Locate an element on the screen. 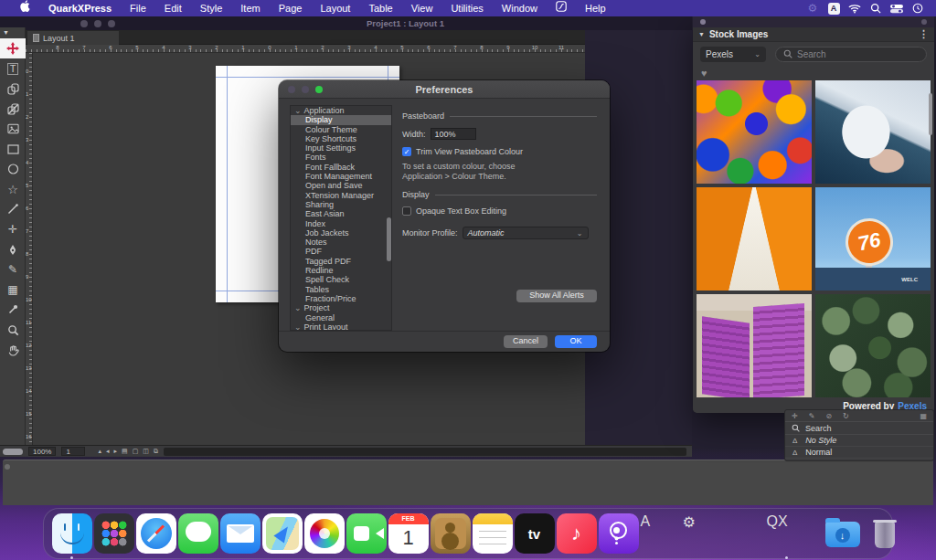  panel-scrollbar-thumb is located at coordinates (931, 114).